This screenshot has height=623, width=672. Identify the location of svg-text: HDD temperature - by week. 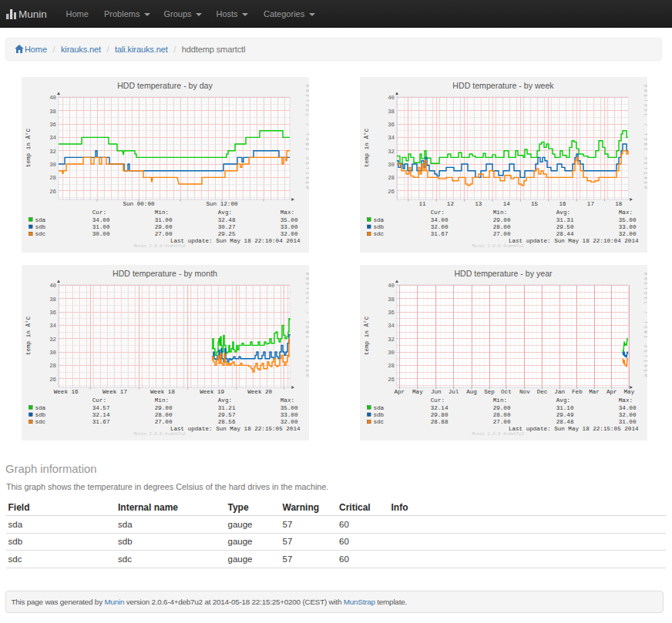
(503, 85).